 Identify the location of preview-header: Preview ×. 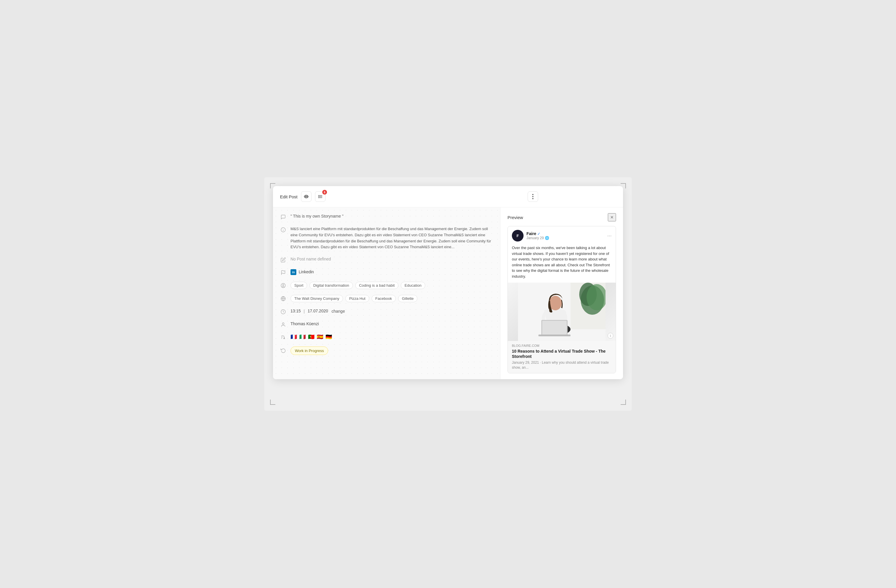
(562, 217).